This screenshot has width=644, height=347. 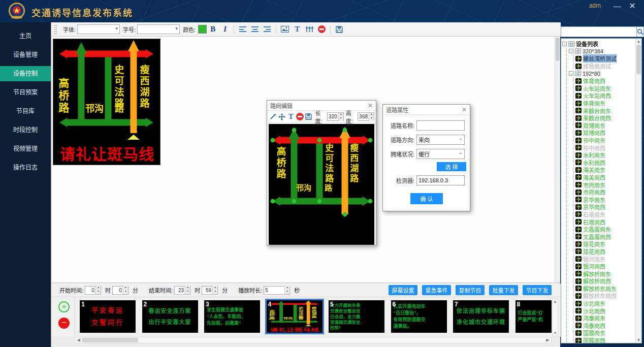 What do you see at coordinates (300, 117) in the screenshot?
I see `edit-delete-button` at bounding box center [300, 117].